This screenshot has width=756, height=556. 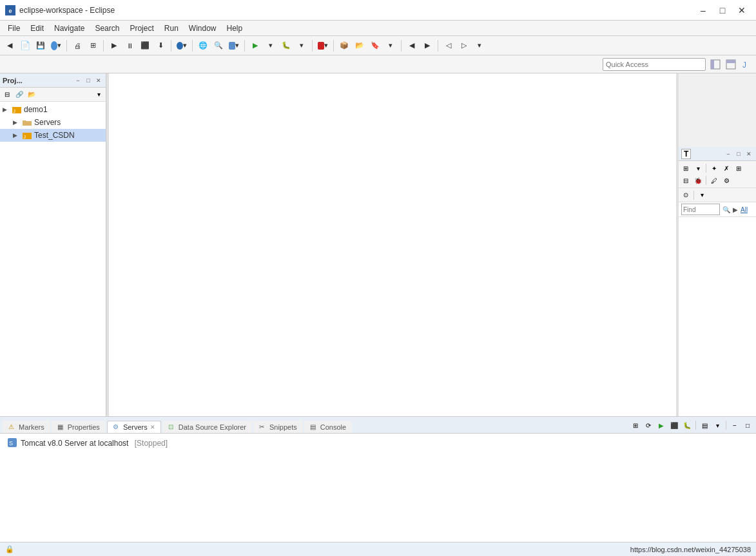 I want to click on tb-deploy-button: 📦, so click(x=344, y=46).